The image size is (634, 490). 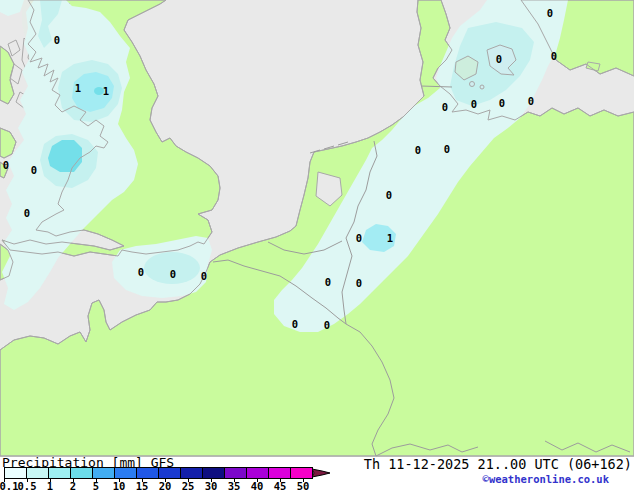 What do you see at coordinates (546, 479) in the screenshot?
I see `copyright-text: ©weatheronline.co.uk` at bounding box center [546, 479].